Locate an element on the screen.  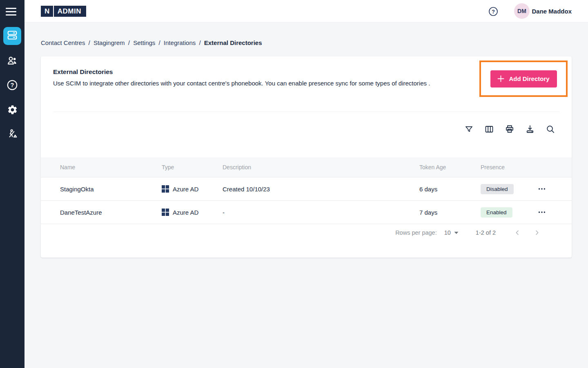
breadcrumb-integrations: Integrations is located at coordinates (180, 43).